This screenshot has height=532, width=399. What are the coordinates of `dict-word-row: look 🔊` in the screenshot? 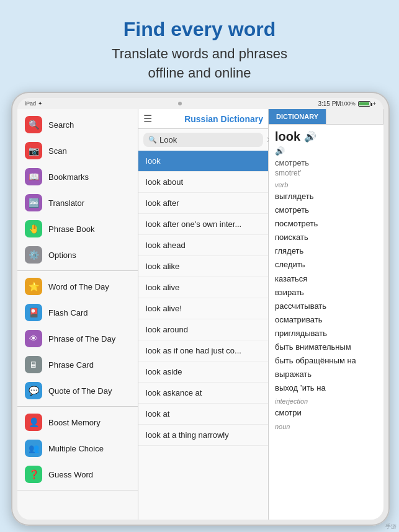 It's located at (326, 136).